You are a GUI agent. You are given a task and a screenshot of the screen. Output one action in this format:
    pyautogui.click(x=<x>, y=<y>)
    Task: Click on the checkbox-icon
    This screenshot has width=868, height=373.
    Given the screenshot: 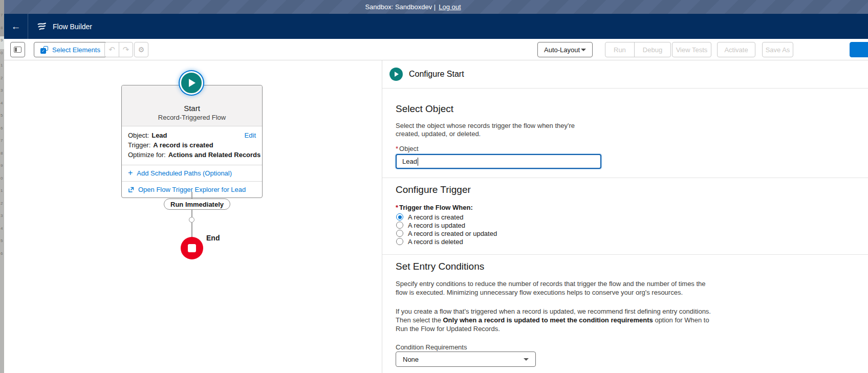 What is the action you would take?
    pyautogui.click(x=44, y=50)
    